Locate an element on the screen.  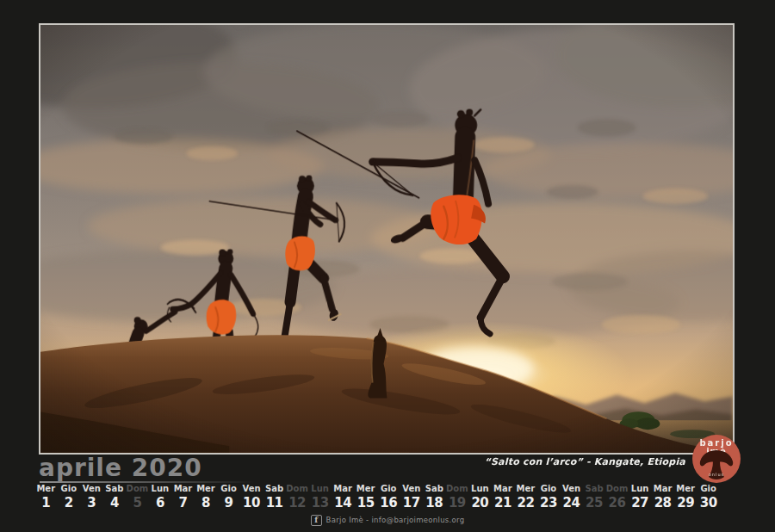
day-number: 7 is located at coordinates (183, 503).